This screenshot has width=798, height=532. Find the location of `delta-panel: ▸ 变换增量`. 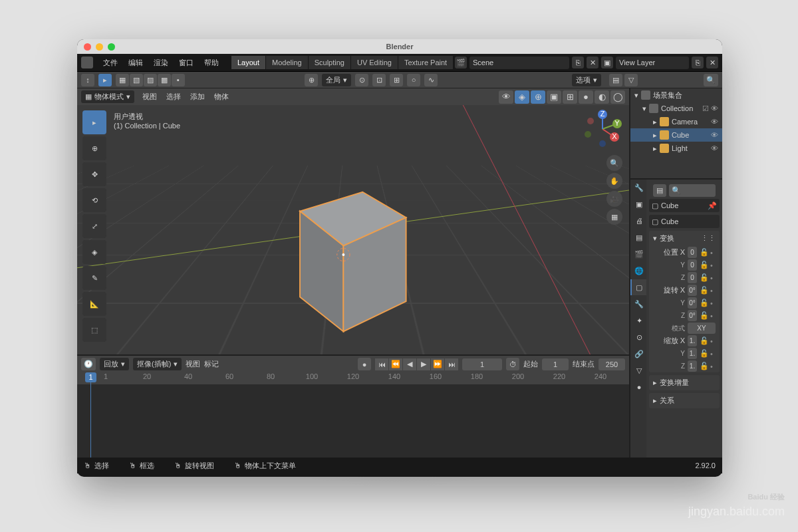

delta-panel: ▸ 变换增量 is located at coordinates (684, 383).